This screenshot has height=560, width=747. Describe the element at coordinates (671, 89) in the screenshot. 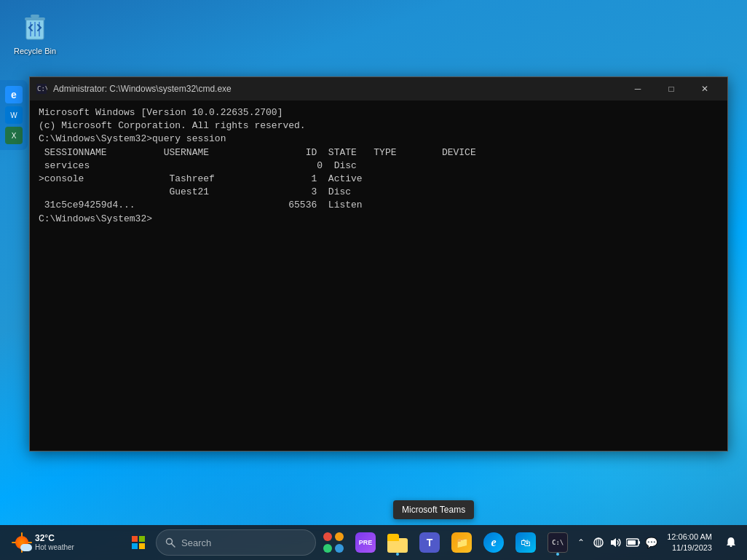

I see `cmd-controls: ─ □ ✕` at that location.